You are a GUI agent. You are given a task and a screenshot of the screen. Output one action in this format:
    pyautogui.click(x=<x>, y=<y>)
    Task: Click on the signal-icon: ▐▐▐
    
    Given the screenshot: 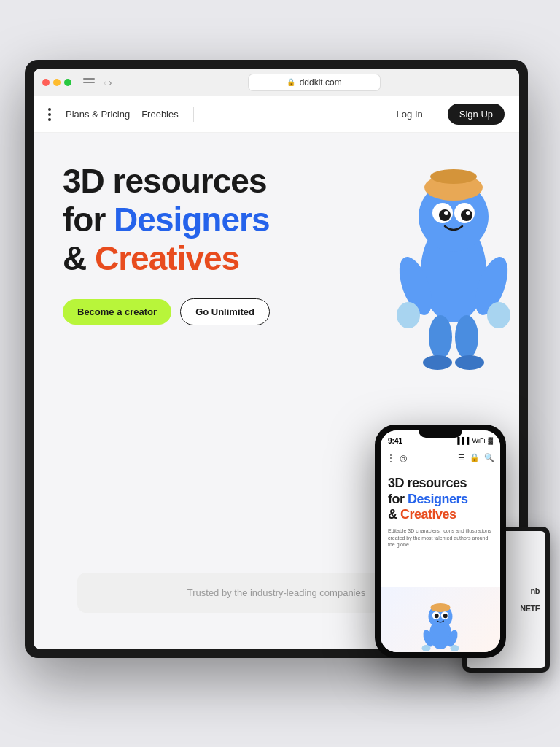 What is the action you would take?
    pyautogui.click(x=462, y=441)
    